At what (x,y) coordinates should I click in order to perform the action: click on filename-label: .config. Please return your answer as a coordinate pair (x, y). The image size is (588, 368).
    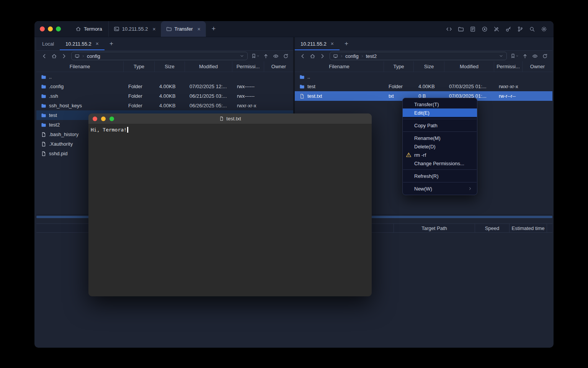
    Looking at the image, I should click on (56, 87).